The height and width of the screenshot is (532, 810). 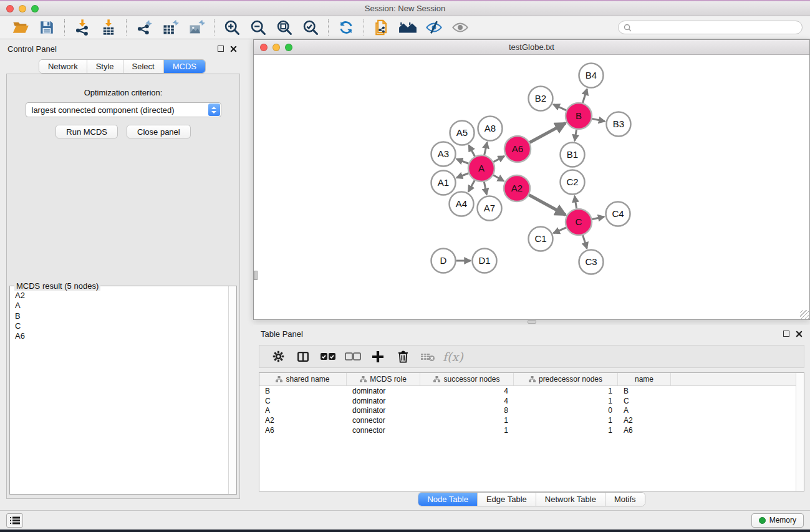 What do you see at coordinates (499, 178) in the screenshot?
I see `edge-A-A2` at bounding box center [499, 178].